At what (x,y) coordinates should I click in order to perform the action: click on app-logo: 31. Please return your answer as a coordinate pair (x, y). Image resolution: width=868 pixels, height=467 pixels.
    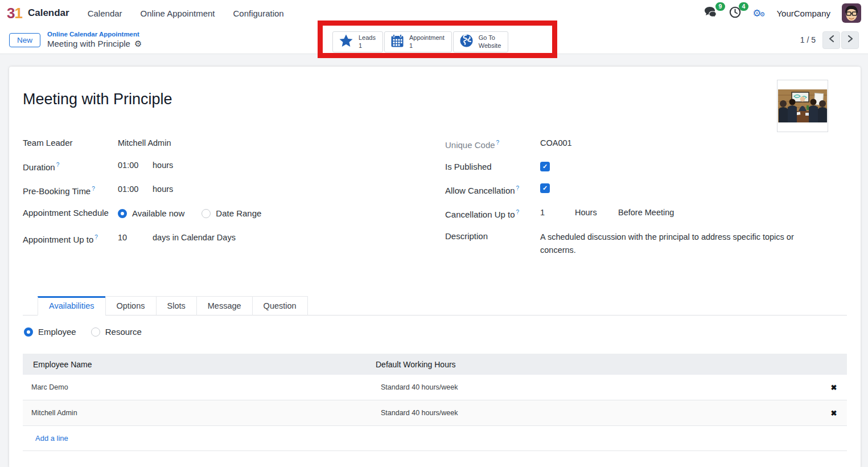
    Looking at the image, I should click on (15, 13).